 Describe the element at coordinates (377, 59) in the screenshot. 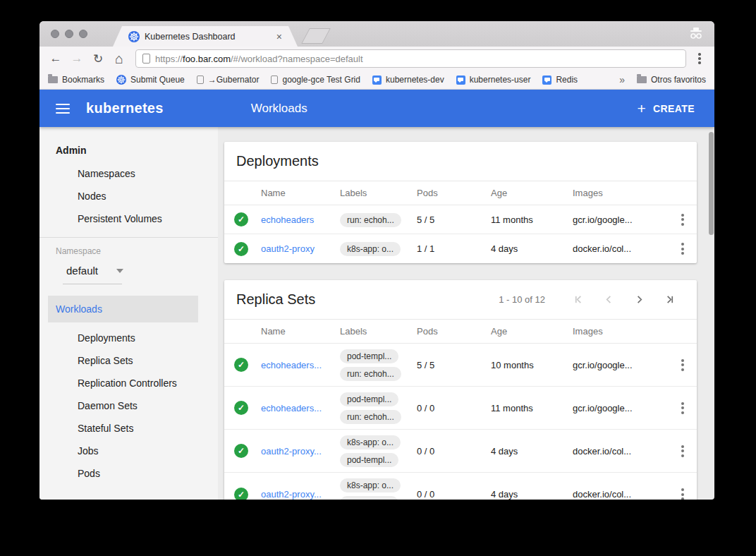

I see `browser-toolbar: ← → ↻ ⌂ https://foo.bar.com/#/workload?n…` at that location.